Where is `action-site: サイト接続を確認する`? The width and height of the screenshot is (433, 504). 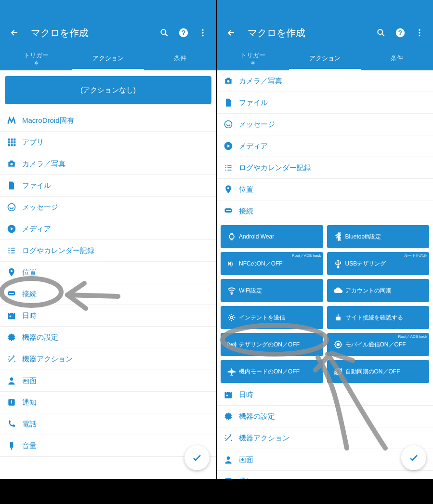
action-site: サイト接続を確認する is located at coordinates (379, 318).